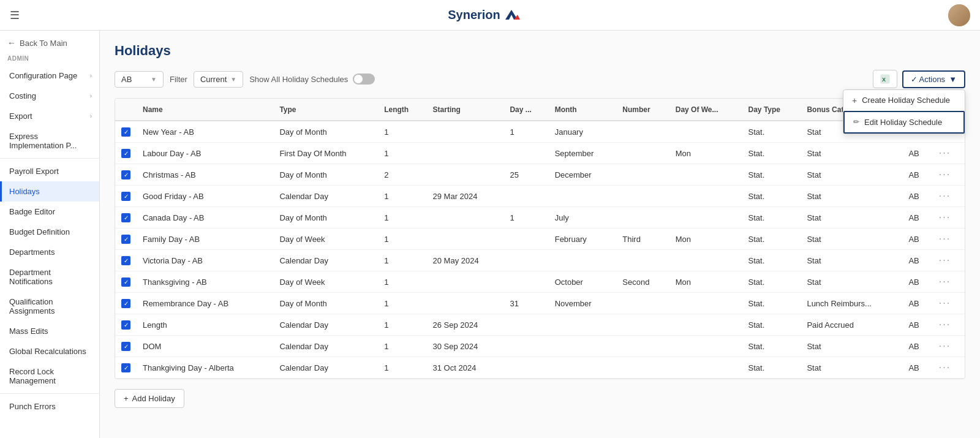  I want to click on sidebar-item-label: Payroll Export, so click(34, 172).